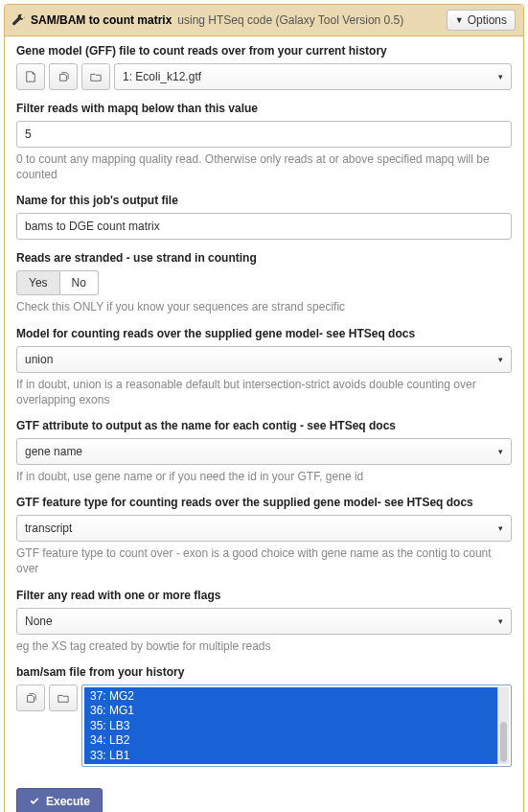  Describe the element at coordinates (162, 77) in the screenshot. I see `gff-select-value: 1: Ecoli_k12.gtf` at that location.